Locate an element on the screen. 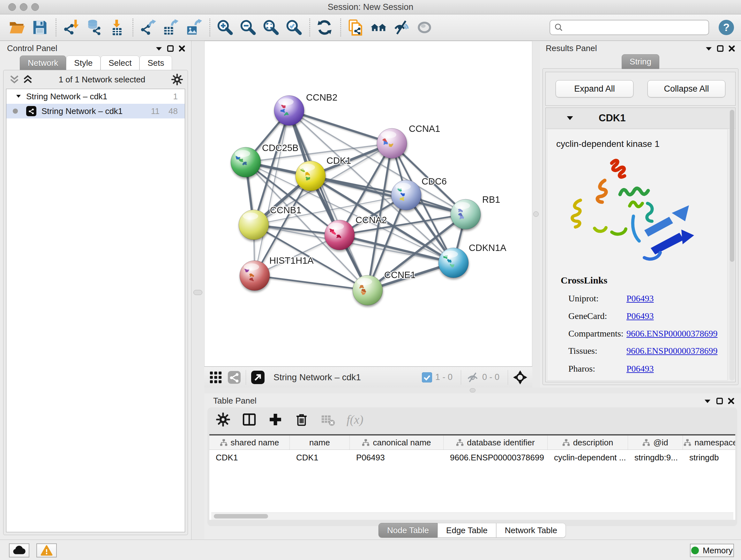 The height and width of the screenshot is (560, 741). horizontal-splitter is located at coordinates (473, 391).